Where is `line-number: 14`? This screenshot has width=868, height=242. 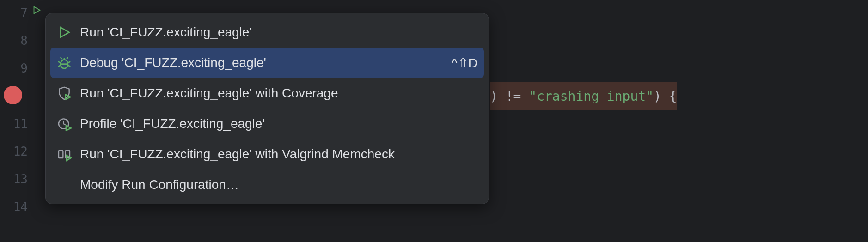
line-number: 14 is located at coordinates (14, 207).